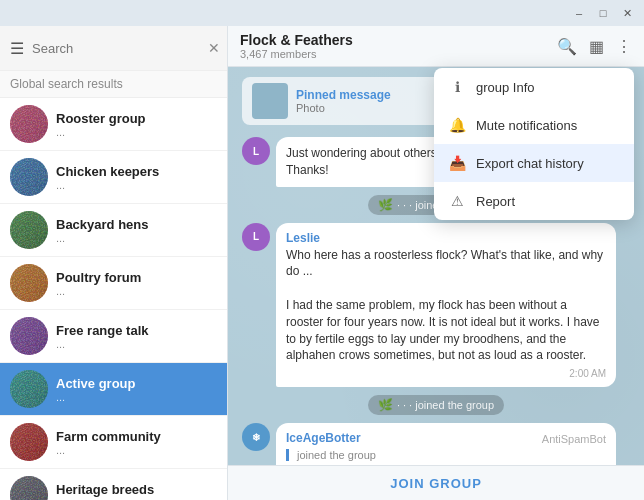 This screenshot has width=644, height=500. I want to click on system-icon-2: 🌿, so click(386, 405).